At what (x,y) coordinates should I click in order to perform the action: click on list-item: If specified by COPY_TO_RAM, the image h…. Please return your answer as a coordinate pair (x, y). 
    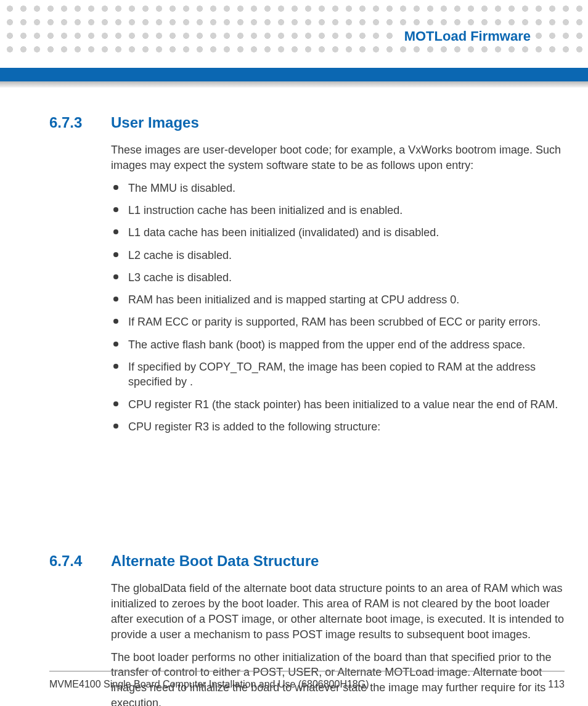
    Looking at the image, I should click on (338, 375).